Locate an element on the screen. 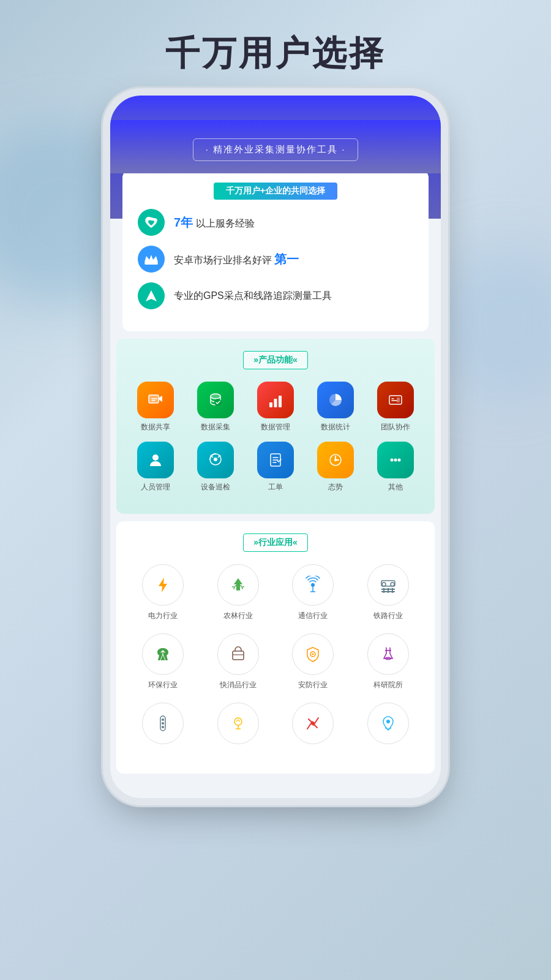  func-situation: 态势 is located at coordinates (335, 467).